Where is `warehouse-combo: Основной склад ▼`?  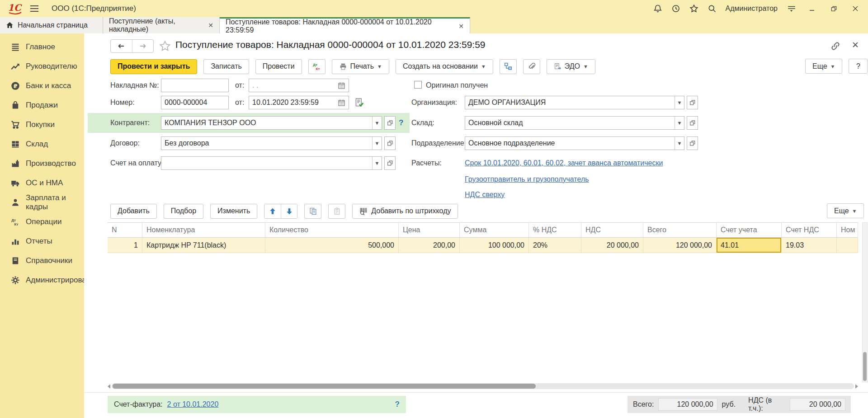 warehouse-combo: Основной склад ▼ is located at coordinates (575, 123).